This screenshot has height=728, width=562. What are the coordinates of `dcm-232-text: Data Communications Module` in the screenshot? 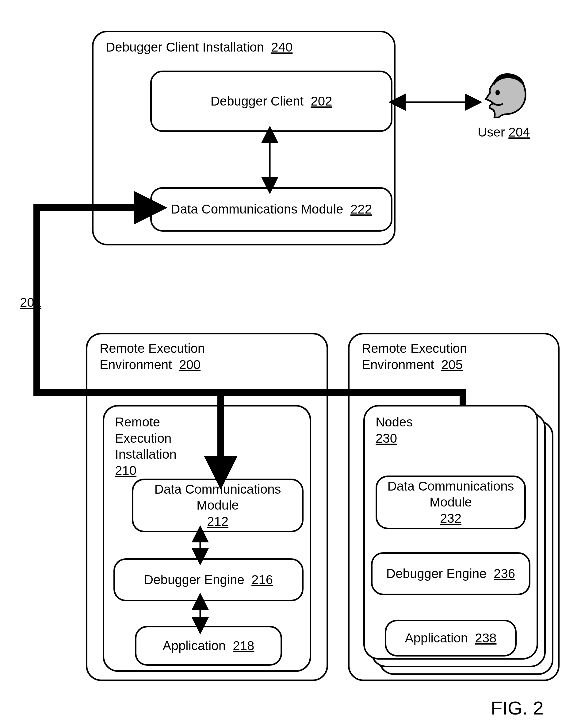 It's located at (450, 494).